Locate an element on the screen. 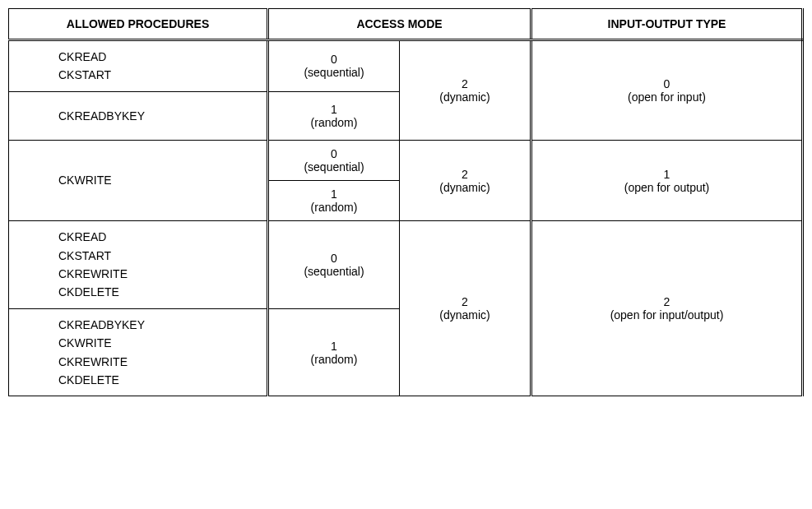 The width and height of the screenshot is (812, 509). io-num: 0 is located at coordinates (666, 84).